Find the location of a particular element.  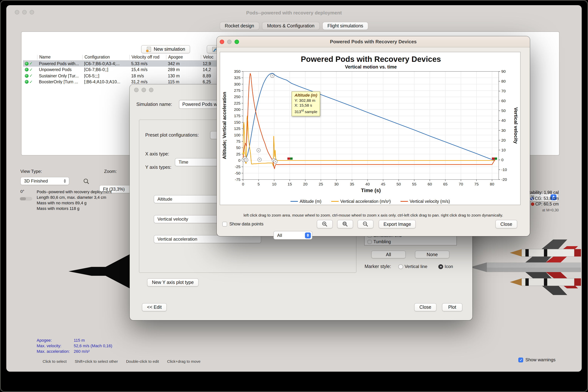

y-axis-type-dropdown: Vertical acceleration is located at coordinates (208, 239).